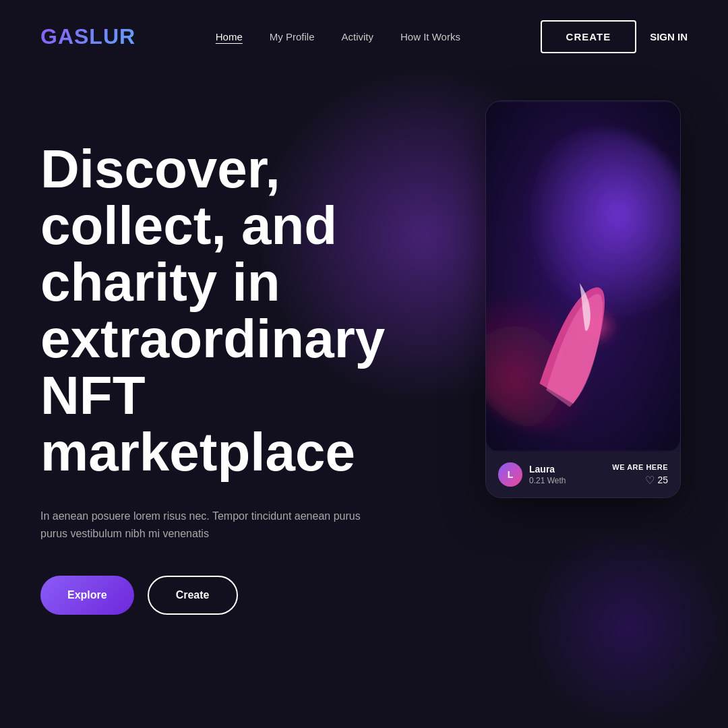 The width and height of the screenshot is (728, 728). What do you see at coordinates (510, 475) in the screenshot?
I see `nft-avatar: L` at bounding box center [510, 475].